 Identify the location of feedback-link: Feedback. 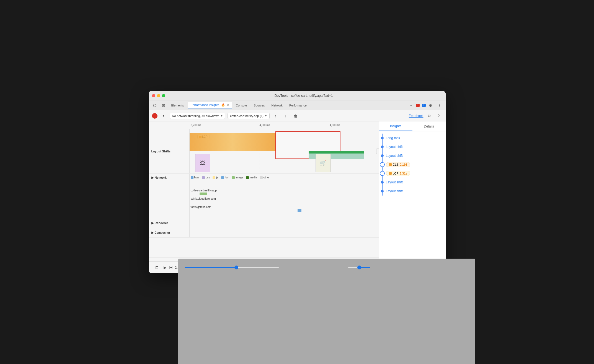
(416, 116).